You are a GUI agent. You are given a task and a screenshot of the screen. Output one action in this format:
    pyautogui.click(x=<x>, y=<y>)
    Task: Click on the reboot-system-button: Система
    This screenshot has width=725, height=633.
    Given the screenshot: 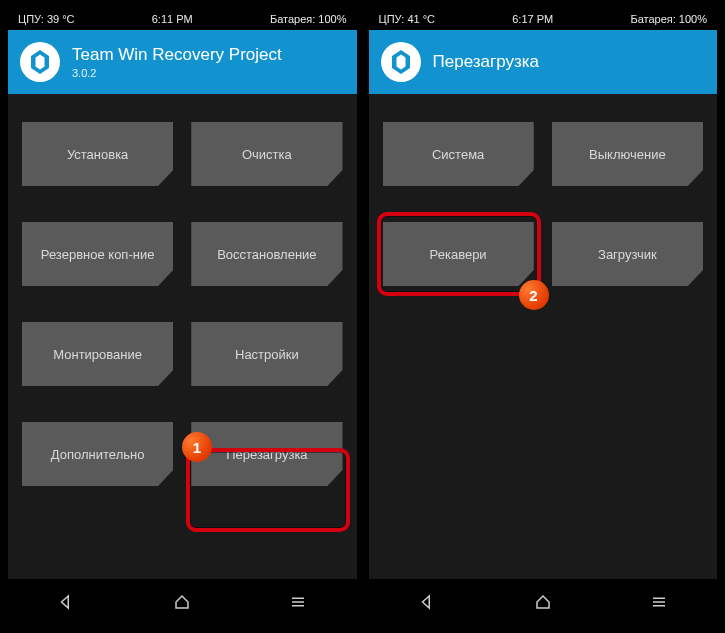 What is the action you would take?
    pyautogui.click(x=458, y=154)
    